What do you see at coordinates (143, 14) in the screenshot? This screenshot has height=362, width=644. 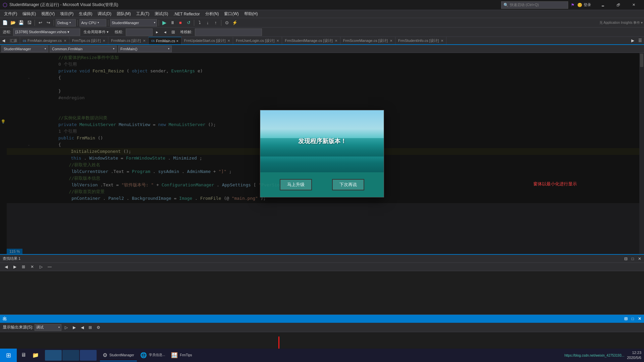 I see `menu-tools: 工具(T)` at bounding box center [143, 14].